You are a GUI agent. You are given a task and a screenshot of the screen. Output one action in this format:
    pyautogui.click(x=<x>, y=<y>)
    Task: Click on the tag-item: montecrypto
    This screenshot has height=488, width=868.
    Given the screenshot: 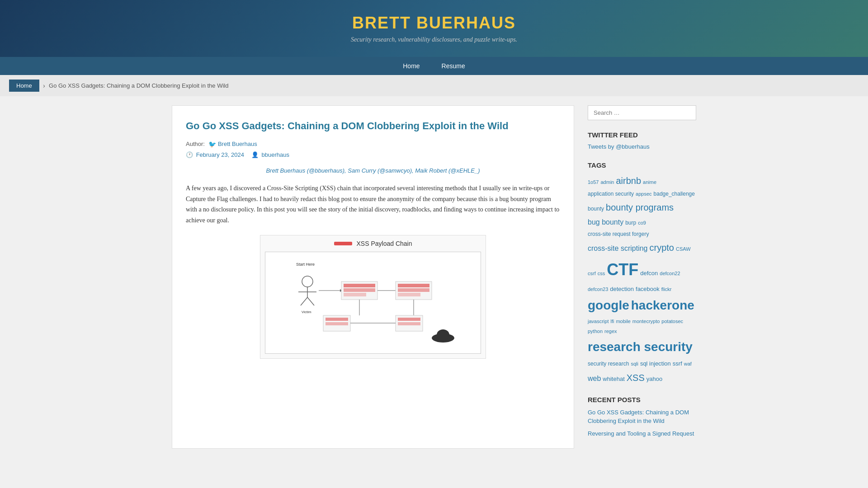 What is the action you would take?
    pyautogui.click(x=646, y=322)
    